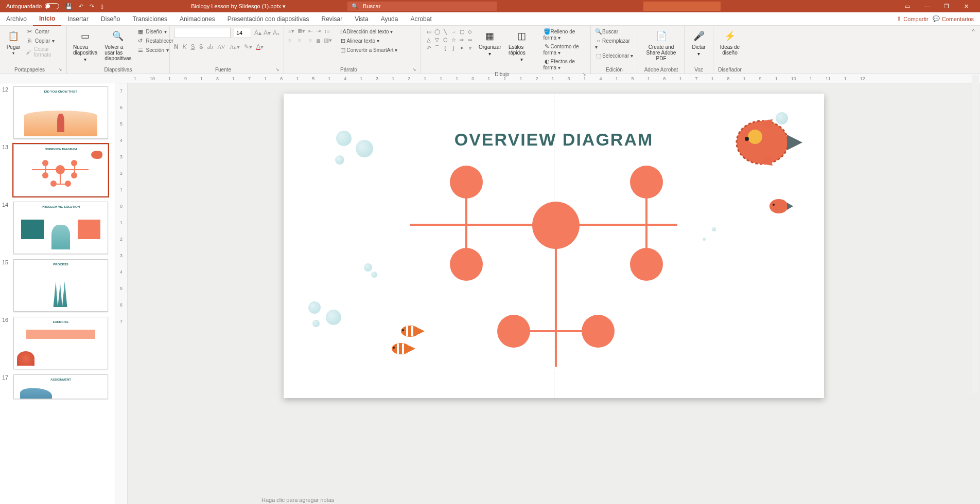  I want to click on copy-button: ⎘Copiar ▾, so click(44, 41).